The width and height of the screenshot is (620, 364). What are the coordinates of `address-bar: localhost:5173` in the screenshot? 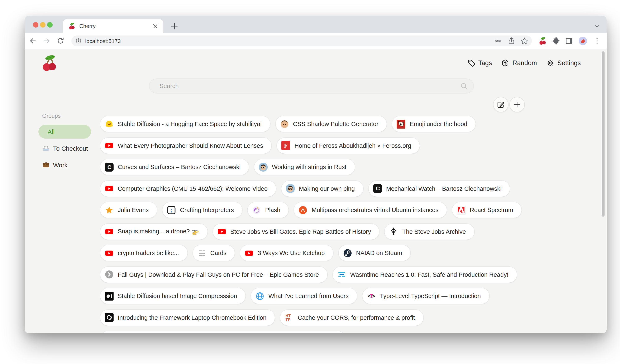 It's located at (302, 41).